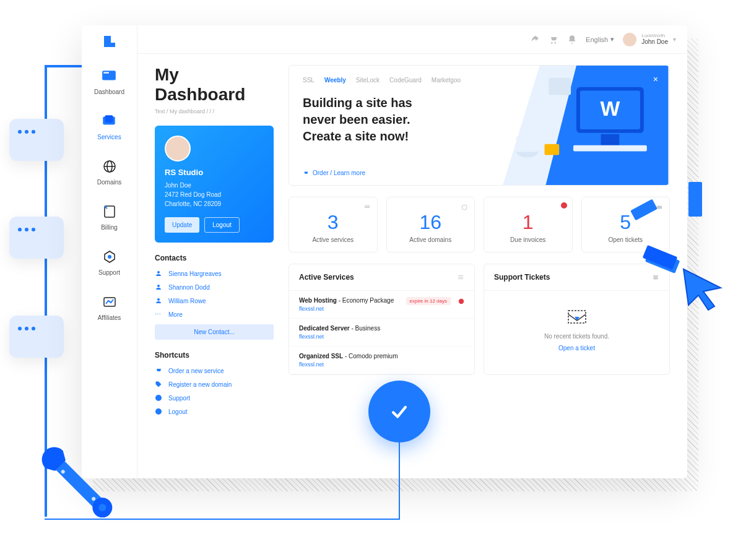 Image resolution: width=738 pixels, height=560 pixels. Describe the element at coordinates (367, 207) in the screenshot. I see `stack-icon` at that location.